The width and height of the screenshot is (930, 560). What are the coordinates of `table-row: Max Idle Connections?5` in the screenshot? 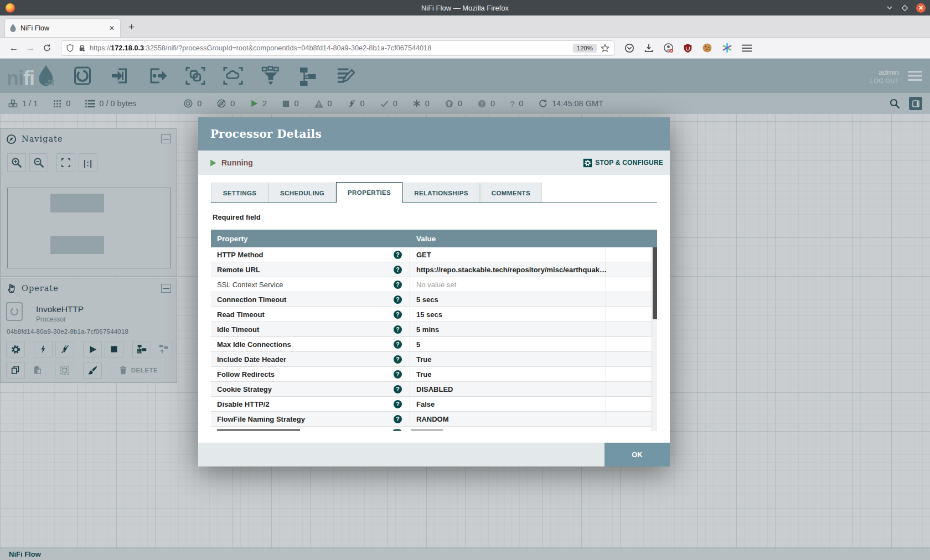 It's located at (434, 344).